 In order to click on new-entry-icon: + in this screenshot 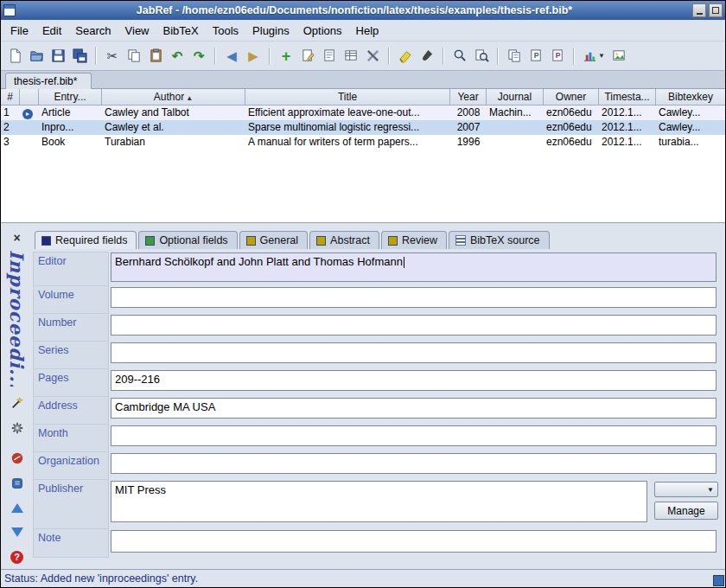, I will do `click(286, 56)`.